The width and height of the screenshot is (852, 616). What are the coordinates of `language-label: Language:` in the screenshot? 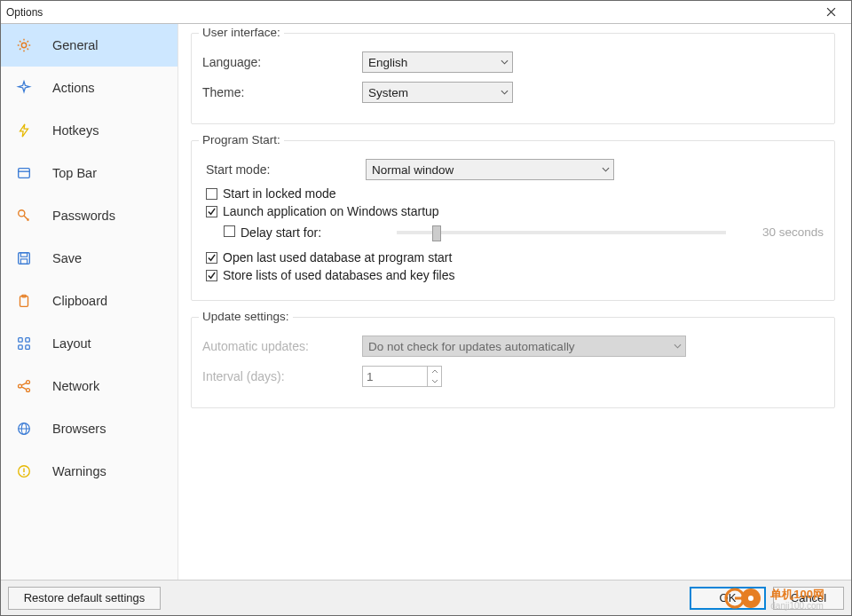 It's located at (282, 62).